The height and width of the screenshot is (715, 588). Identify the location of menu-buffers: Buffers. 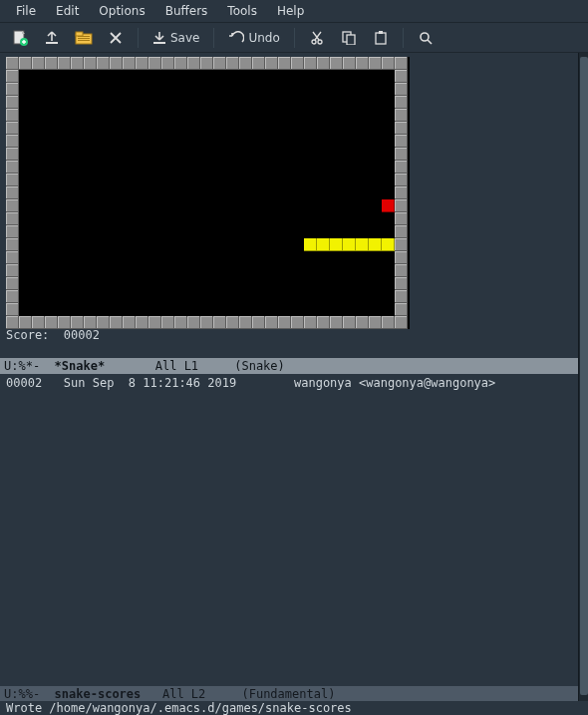
(187, 11).